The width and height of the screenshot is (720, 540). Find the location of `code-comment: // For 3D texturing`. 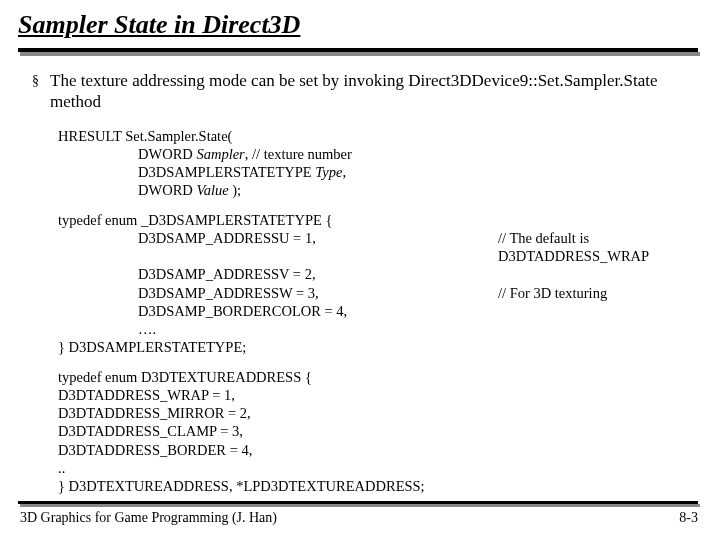

code-comment: // For 3D texturing is located at coordinates (595, 293).